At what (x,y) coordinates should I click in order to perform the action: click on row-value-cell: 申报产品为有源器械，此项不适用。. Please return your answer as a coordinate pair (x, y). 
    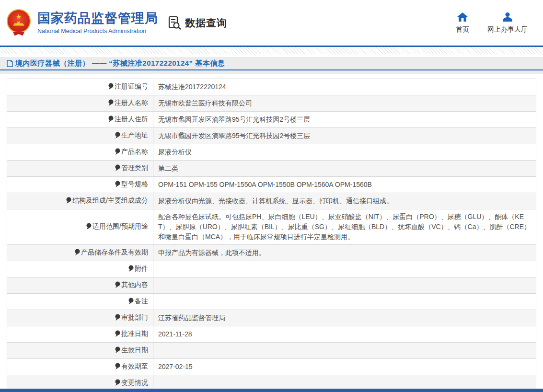
    Looking at the image, I should click on (345, 253).